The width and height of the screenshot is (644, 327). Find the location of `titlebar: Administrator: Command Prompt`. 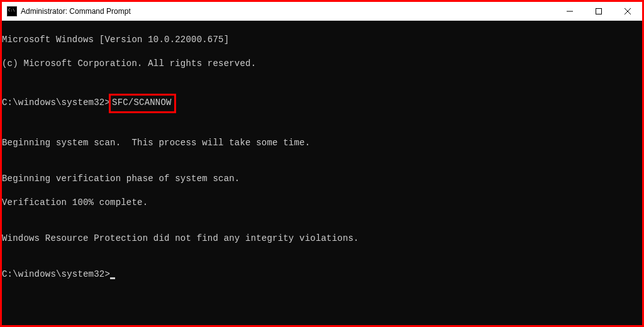

titlebar: Administrator: Command Prompt is located at coordinates (322, 11).